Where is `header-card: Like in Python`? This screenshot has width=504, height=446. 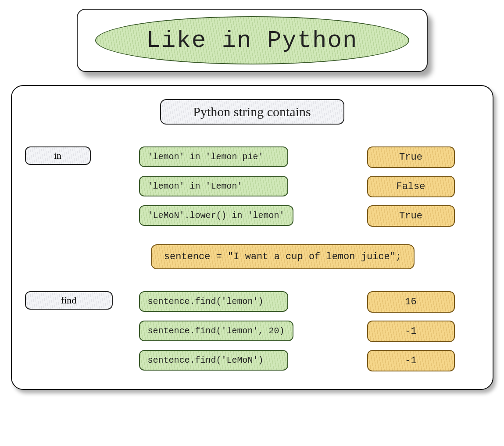 header-card: Like in Python is located at coordinates (252, 40).